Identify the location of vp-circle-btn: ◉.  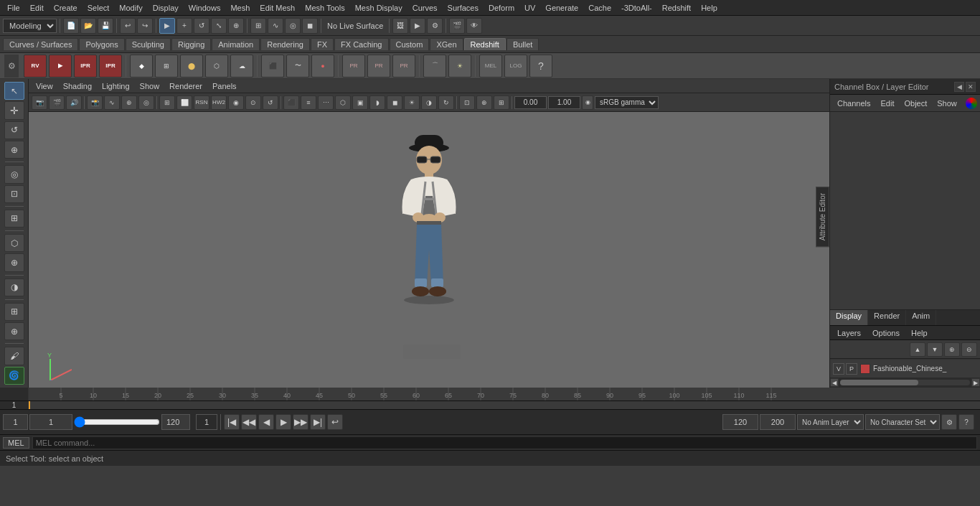
(236, 103).